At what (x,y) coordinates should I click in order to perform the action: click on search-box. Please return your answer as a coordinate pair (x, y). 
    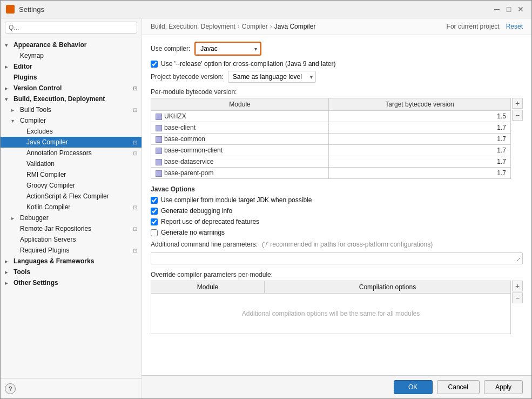
    Looking at the image, I should click on (71, 28).